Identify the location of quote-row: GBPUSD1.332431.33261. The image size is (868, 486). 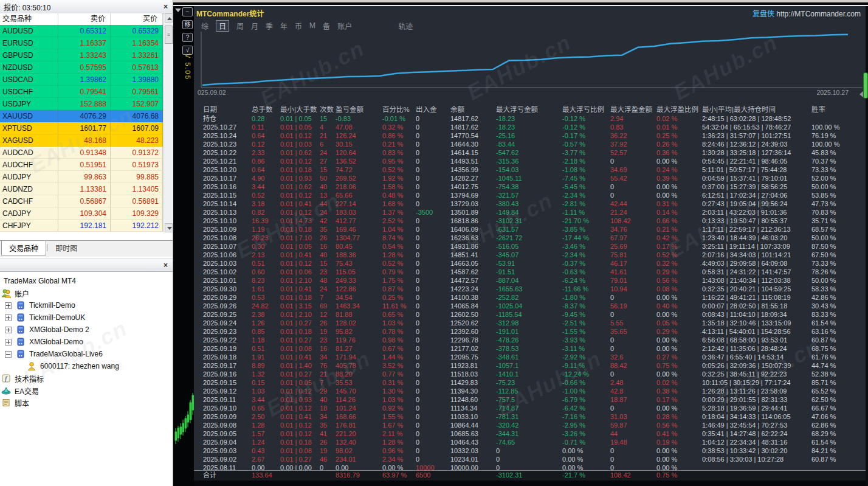
(81, 55).